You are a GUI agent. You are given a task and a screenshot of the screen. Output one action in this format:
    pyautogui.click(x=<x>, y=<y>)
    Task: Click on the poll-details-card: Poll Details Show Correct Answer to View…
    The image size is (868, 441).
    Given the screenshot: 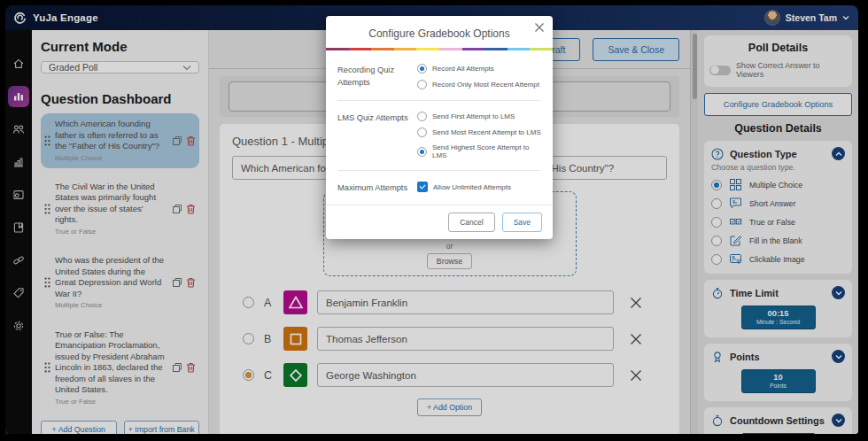 What is the action you would take?
    pyautogui.click(x=778, y=61)
    